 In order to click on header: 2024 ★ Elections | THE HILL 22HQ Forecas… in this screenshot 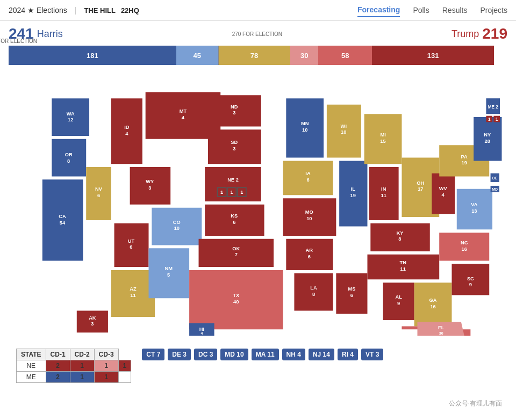, I will do `click(258, 11)`.